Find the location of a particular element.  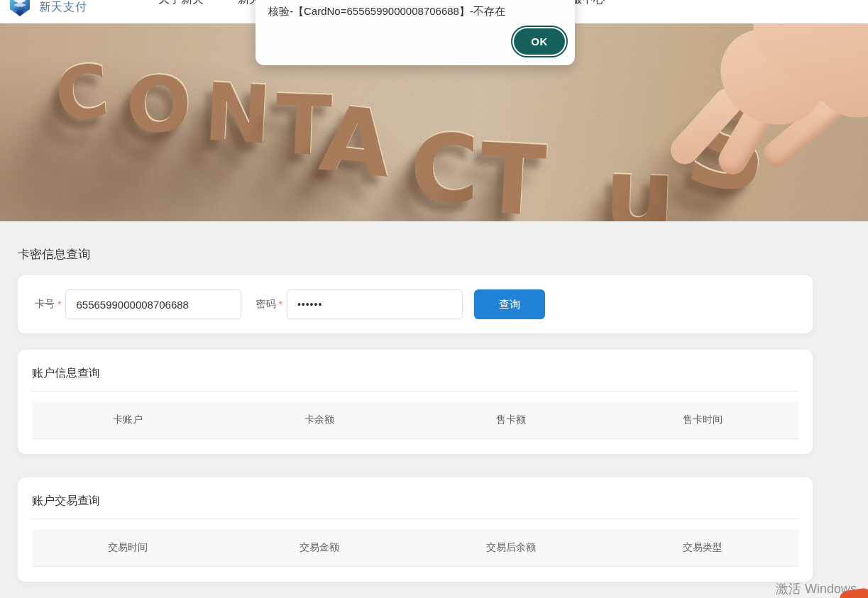

banner-letter: N is located at coordinates (238, 113).